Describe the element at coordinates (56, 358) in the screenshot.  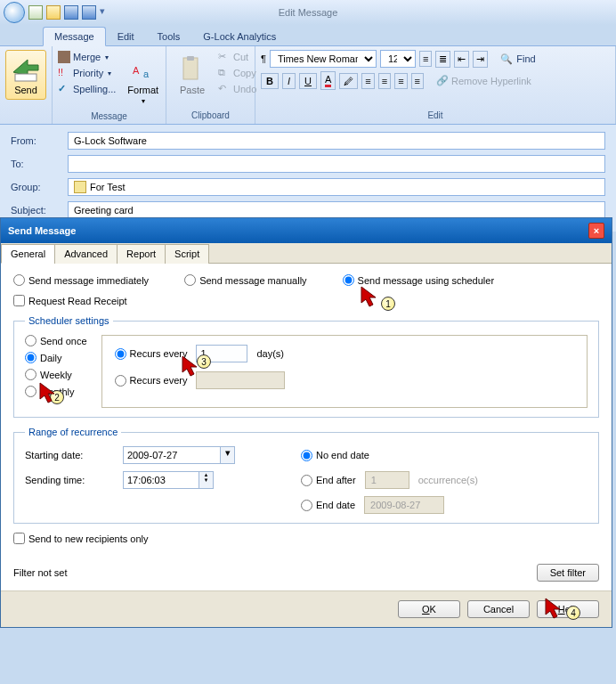
I see `radio-daily: Daily` at that location.